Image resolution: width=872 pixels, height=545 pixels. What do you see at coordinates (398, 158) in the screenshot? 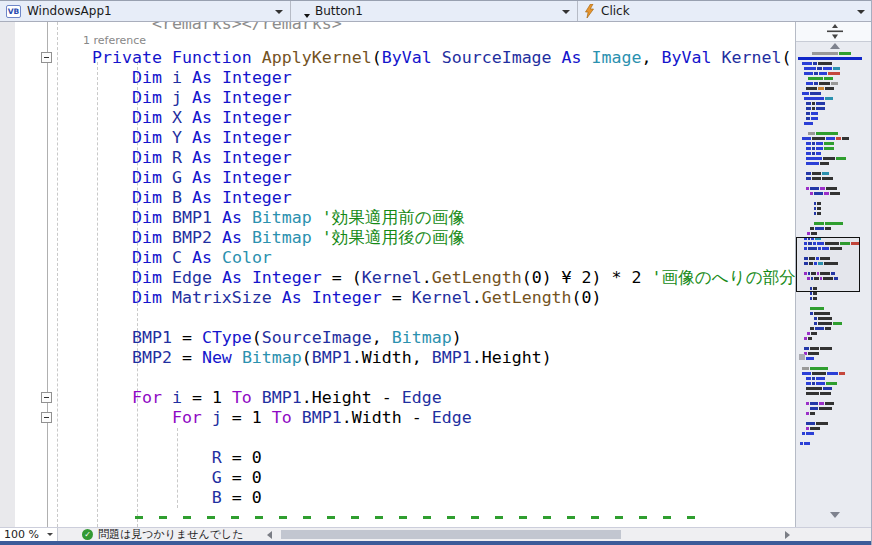
I see `code-line: Dim R As Integer` at bounding box center [398, 158].